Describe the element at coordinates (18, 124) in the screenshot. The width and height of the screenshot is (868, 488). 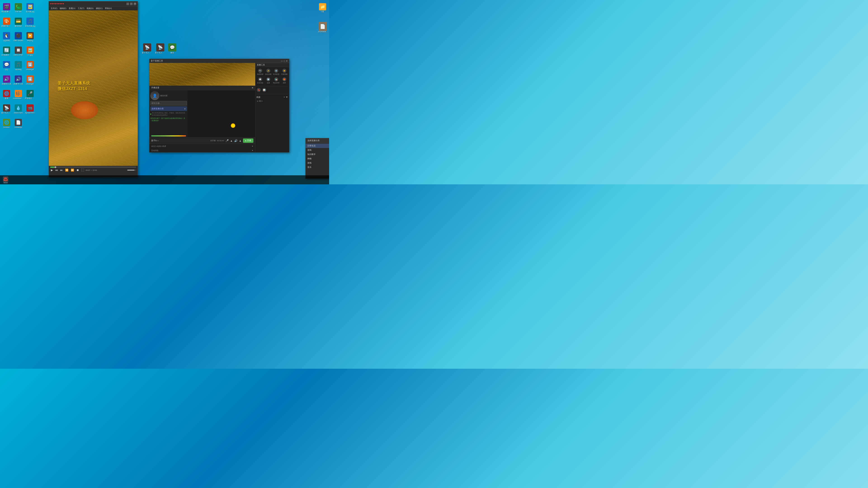
I see `desktop-icon-2498kb: 📄 2498kBjs` at that location.